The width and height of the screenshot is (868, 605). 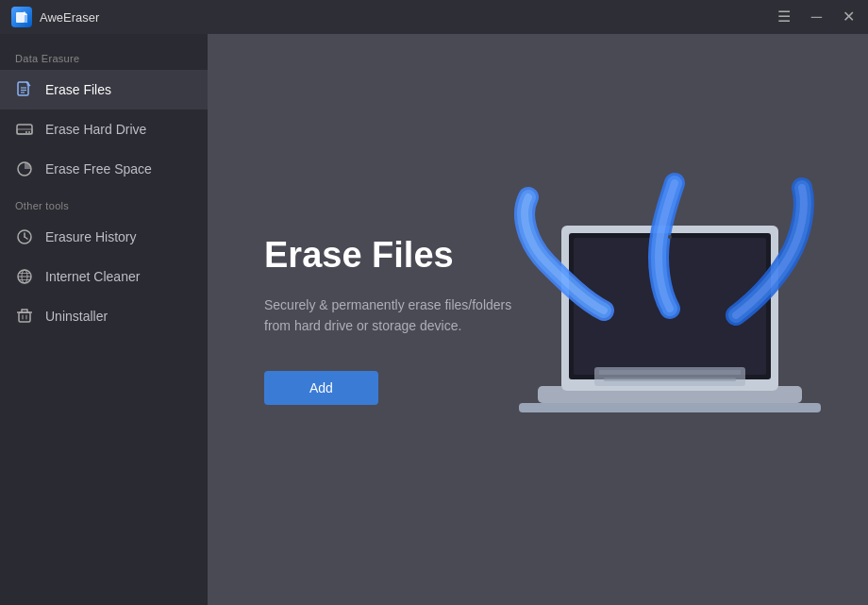 What do you see at coordinates (104, 90) in the screenshot?
I see `sidebar-item-erase-files: Erase Files` at bounding box center [104, 90].